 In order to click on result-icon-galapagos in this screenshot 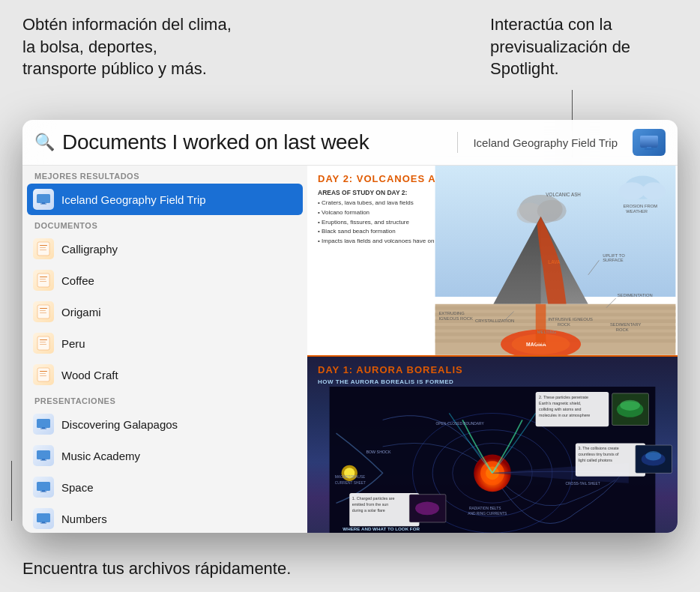, I will do `click(43, 424)`.